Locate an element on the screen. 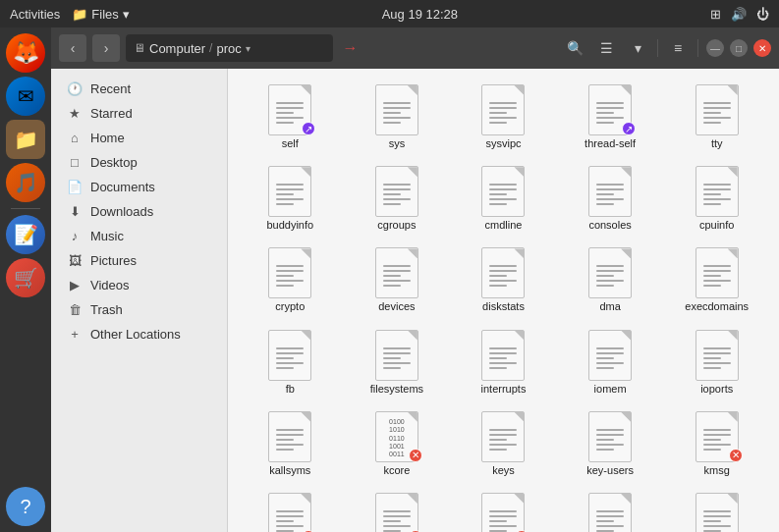 This screenshot has height=532, width=779. sidebar-item-recent: 🕐 Recent is located at coordinates (139, 88).